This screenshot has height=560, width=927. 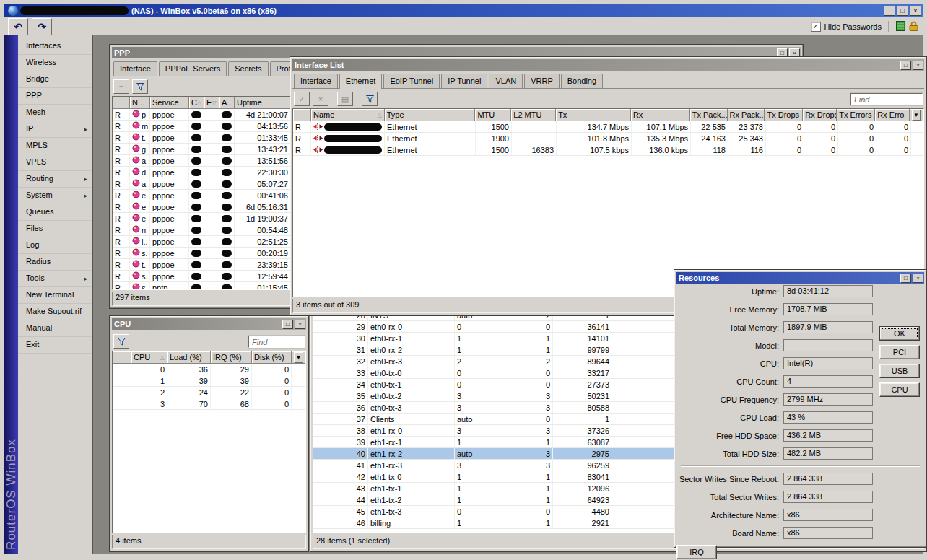 What do you see at coordinates (212, 102) in the screenshot?
I see `col-encoding: E▽` at bounding box center [212, 102].